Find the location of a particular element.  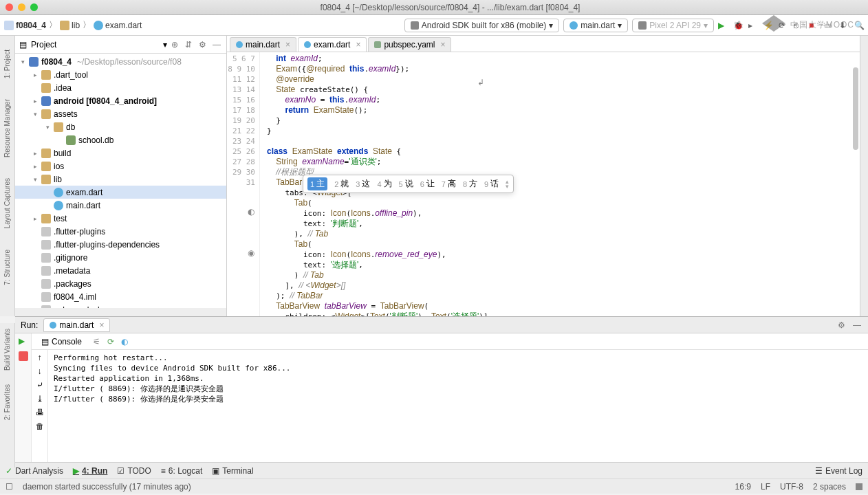

tree-node: ▸test is located at coordinates (121, 219).